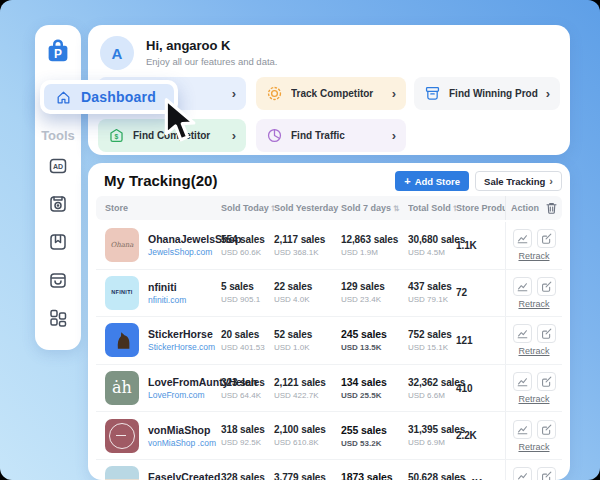 This screenshot has height=480, width=600. I want to click on cell-sold-today: 318 sales USD 92.5K, so click(248, 436).